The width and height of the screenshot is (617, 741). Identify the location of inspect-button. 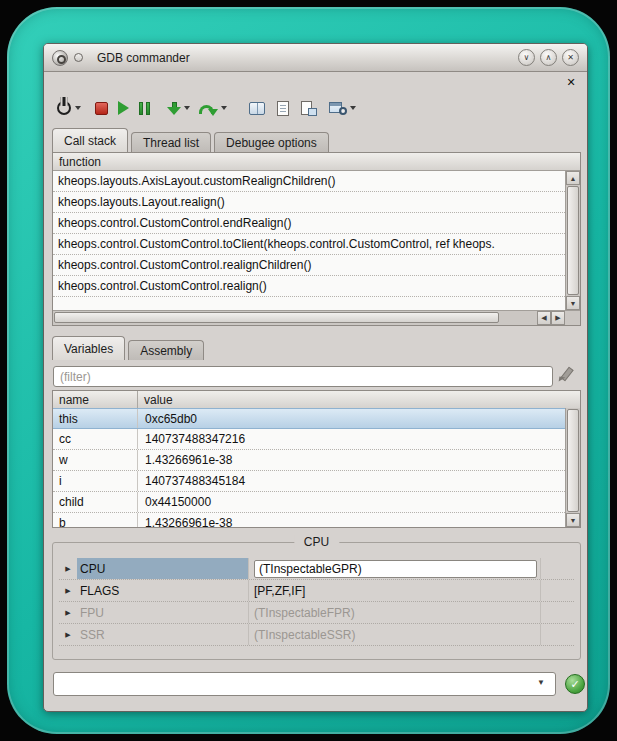
(338, 108).